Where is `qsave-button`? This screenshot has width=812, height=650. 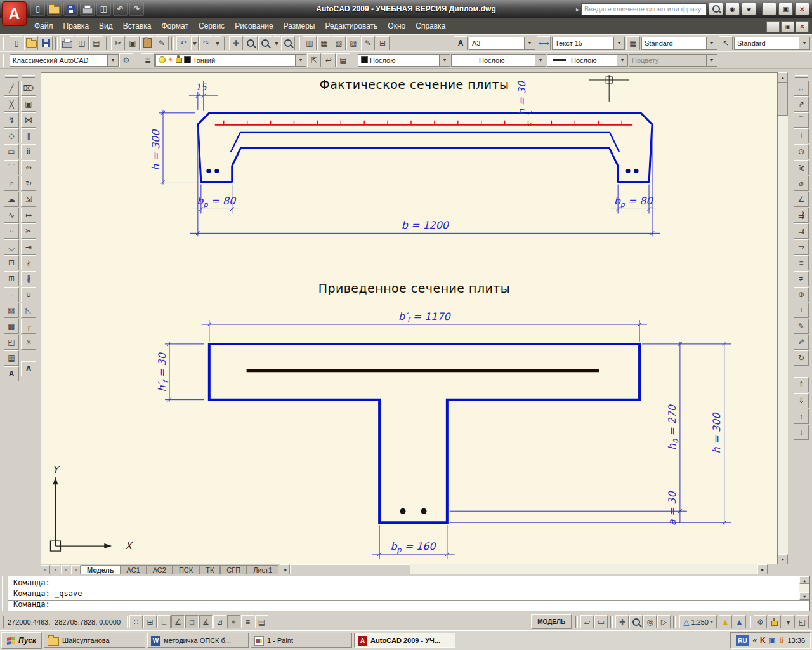
qsave-button is located at coordinates (46, 43).